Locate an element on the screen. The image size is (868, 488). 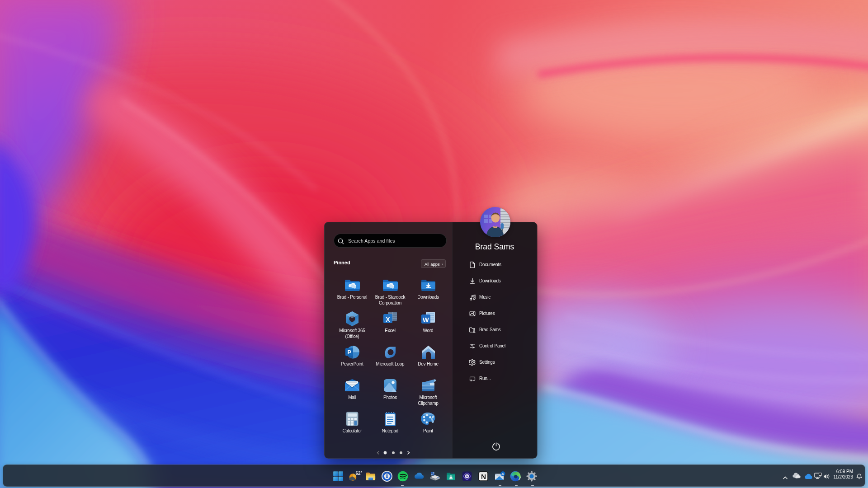
svg-text: 62° is located at coordinates (359, 474).